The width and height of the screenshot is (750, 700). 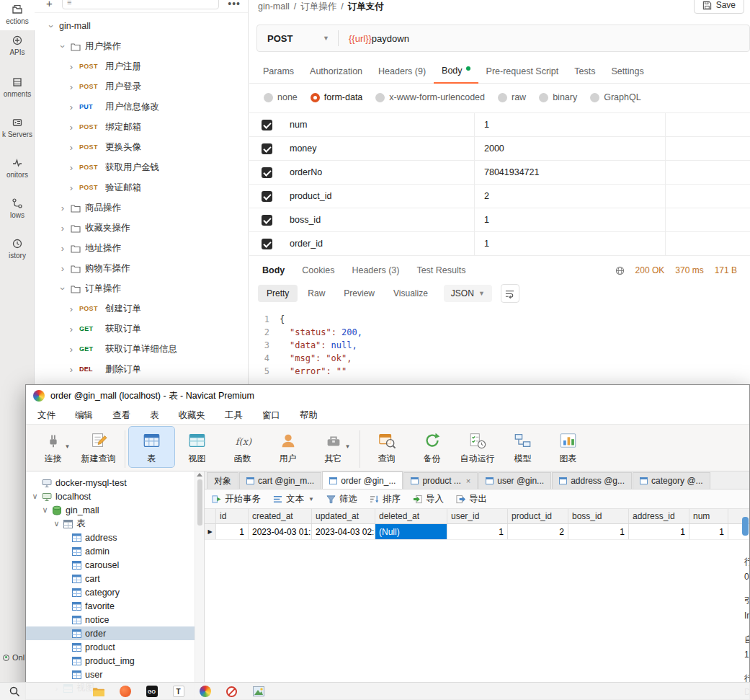 I want to click on sidebar-item-environments: onments, so click(x=17, y=87).